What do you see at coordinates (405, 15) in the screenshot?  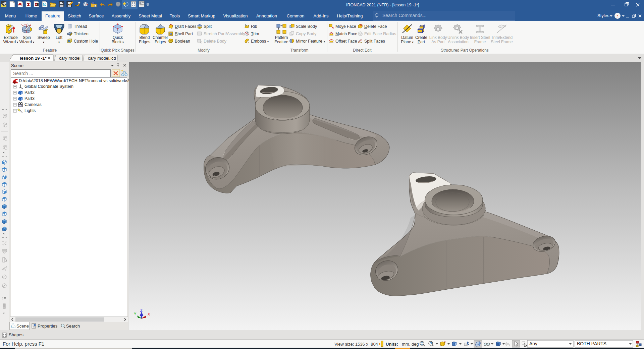 I see `svg-text: Search Commands...` at bounding box center [405, 15].